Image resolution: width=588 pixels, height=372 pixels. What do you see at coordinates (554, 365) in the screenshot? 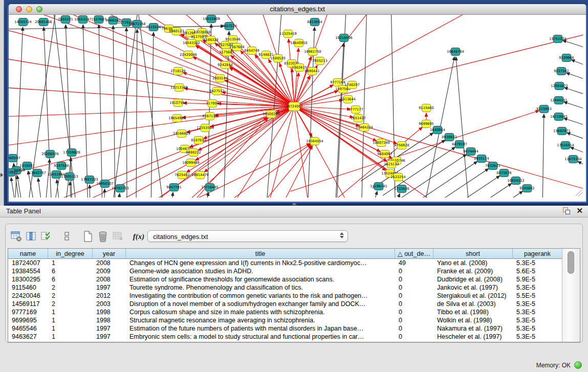
I see `memory-label: Memory: OK` at bounding box center [554, 365].